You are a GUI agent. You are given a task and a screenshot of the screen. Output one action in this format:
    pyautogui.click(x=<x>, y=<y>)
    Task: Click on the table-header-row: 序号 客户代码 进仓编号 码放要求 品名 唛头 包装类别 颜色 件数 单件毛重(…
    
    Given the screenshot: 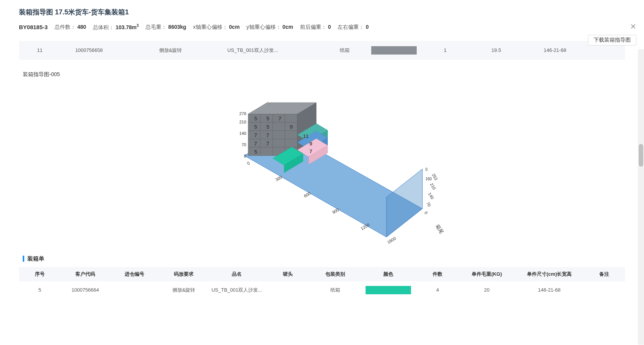 What is the action you would take?
    pyautogui.click(x=322, y=274)
    